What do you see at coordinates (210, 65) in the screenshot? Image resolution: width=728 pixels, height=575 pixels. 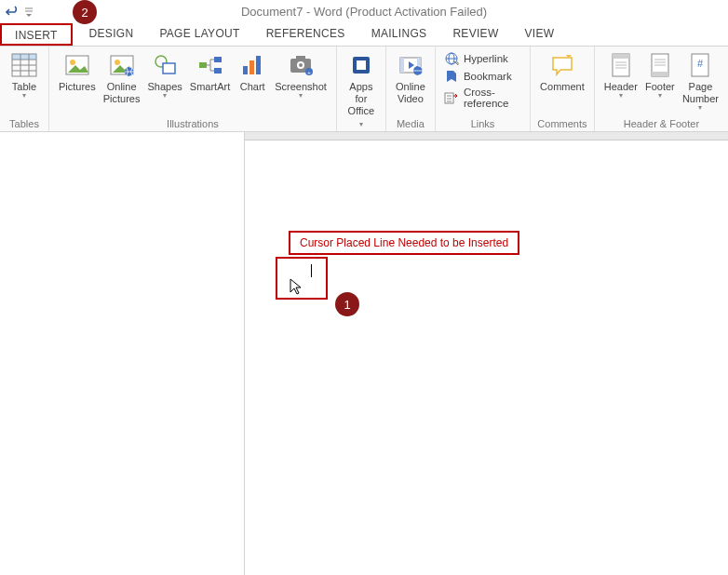 I see `smartart-icon` at bounding box center [210, 65].